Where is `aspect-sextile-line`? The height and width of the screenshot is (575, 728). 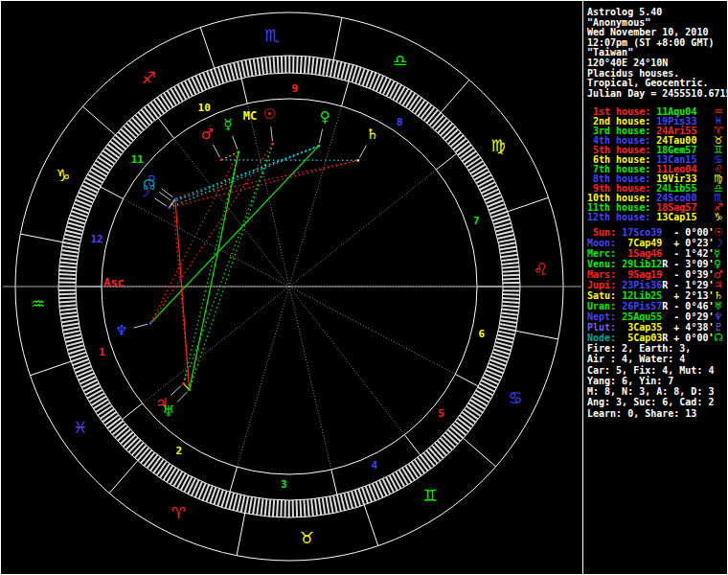
aspect-sextile-line is located at coordinates (244, 176).